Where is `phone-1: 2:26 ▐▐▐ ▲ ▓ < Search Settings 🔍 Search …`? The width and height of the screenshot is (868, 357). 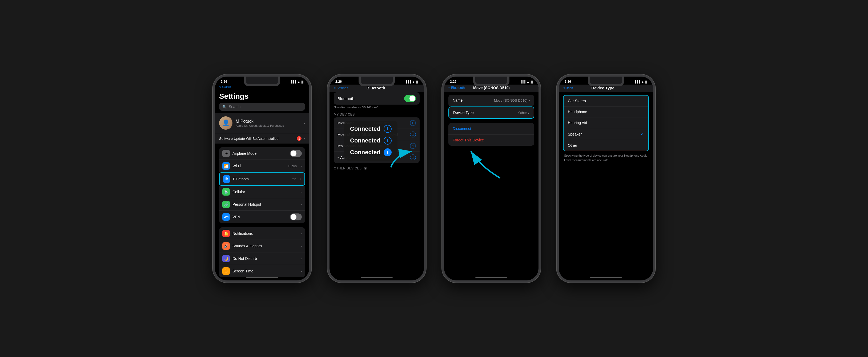 phone-1: 2:26 ▐▐▐ ▲ ▓ < Search Settings 🔍 Search … is located at coordinates (262, 179).